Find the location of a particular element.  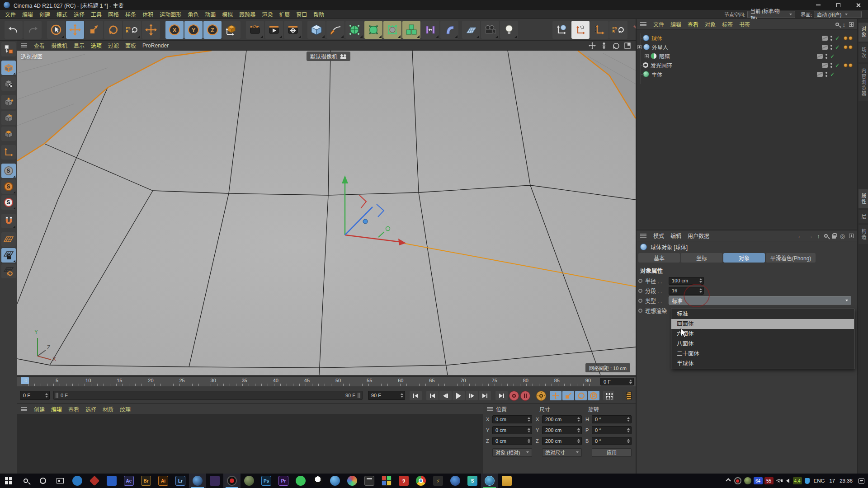

attribute-menu-icon is located at coordinates (643, 236).